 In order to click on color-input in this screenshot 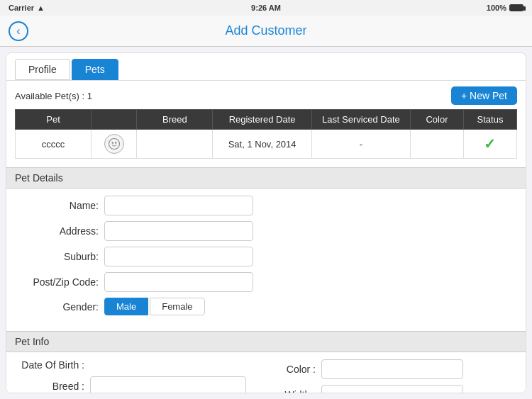, I will do `click(392, 369)`.